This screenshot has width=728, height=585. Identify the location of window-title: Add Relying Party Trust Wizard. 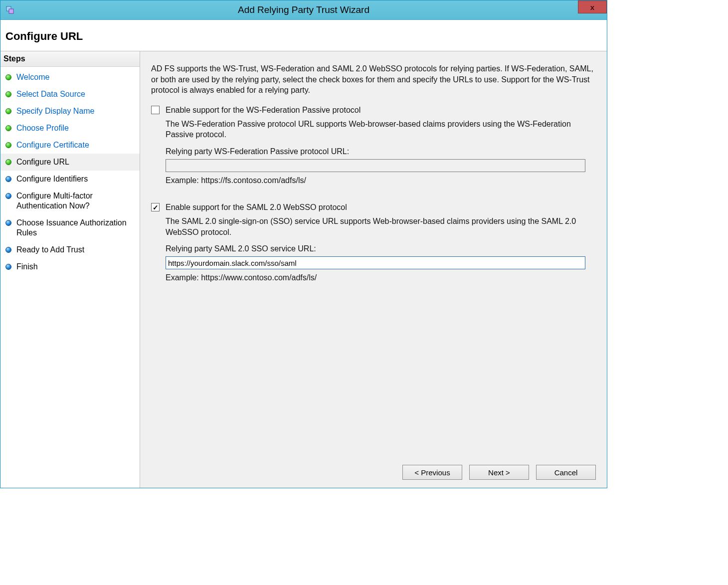
(304, 10).